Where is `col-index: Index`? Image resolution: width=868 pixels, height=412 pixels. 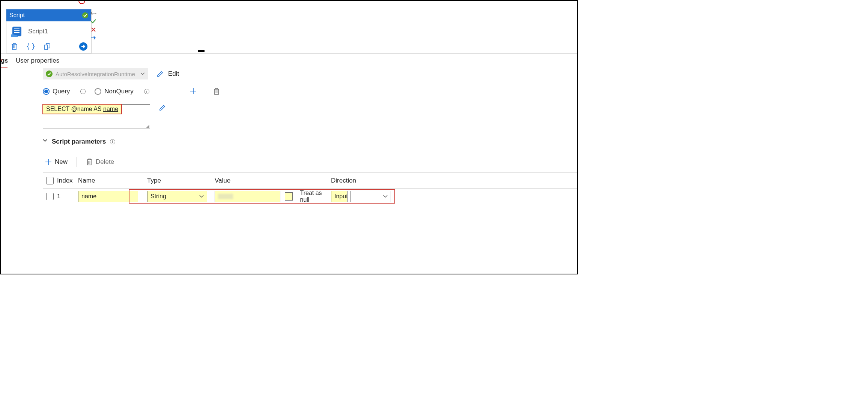
col-index: Index is located at coordinates (68, 181).